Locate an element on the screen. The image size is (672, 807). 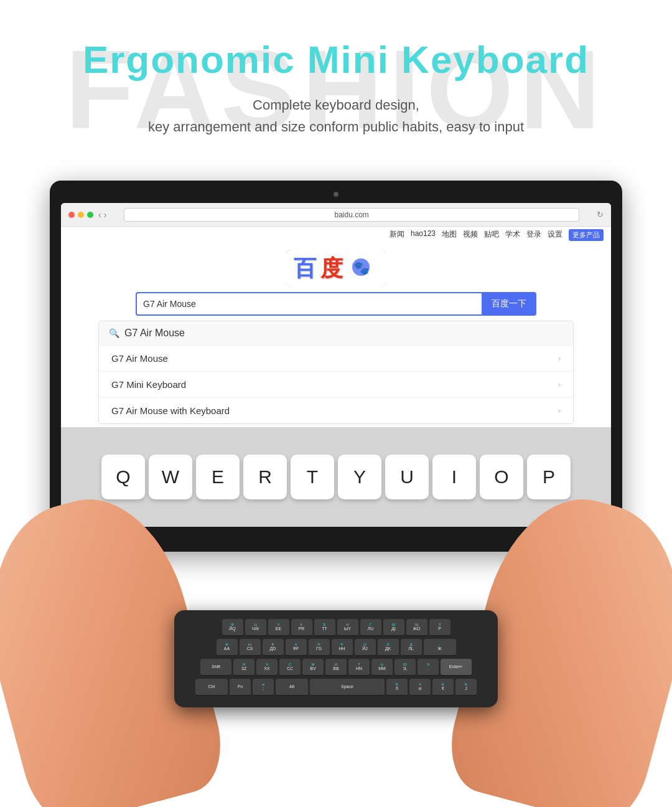
nav-tieba: 贴吧 is located at coordinates (492, 235).